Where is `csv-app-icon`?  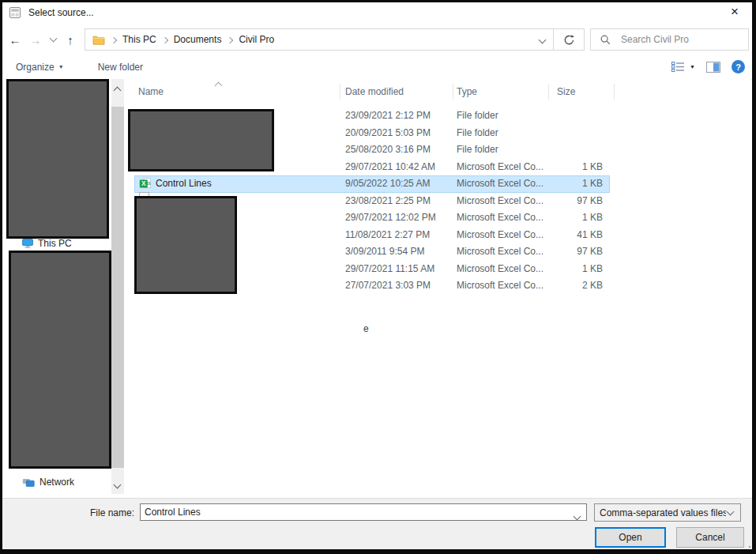 csv-app-icon is located at coordinates (15, 13).